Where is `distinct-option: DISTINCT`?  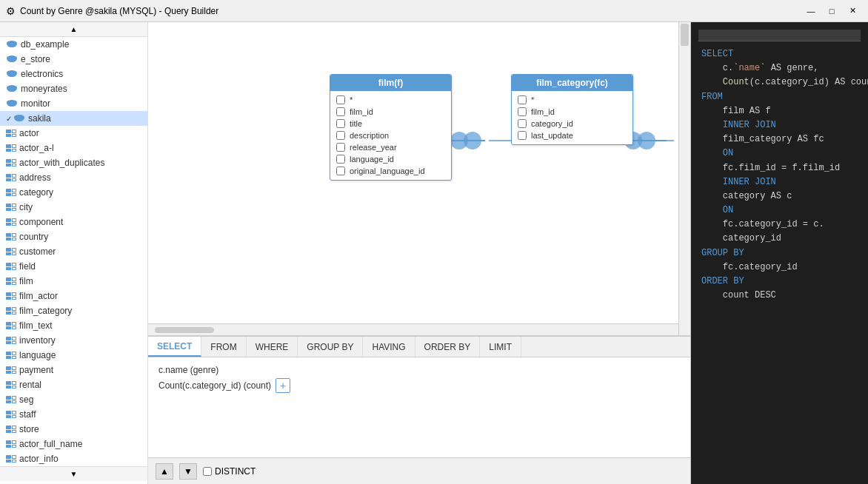
distinct-option: DISTINCT is located at coordinates (230, 471).